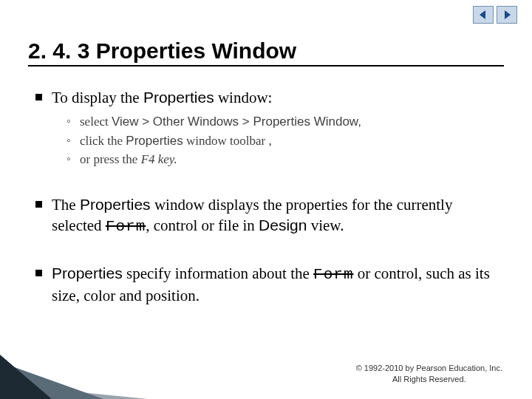 The height and width of the screenshot is (399, 532). Describe the element at coordinates (103, 140) in the screenshot. I see `text: click the` at that location.